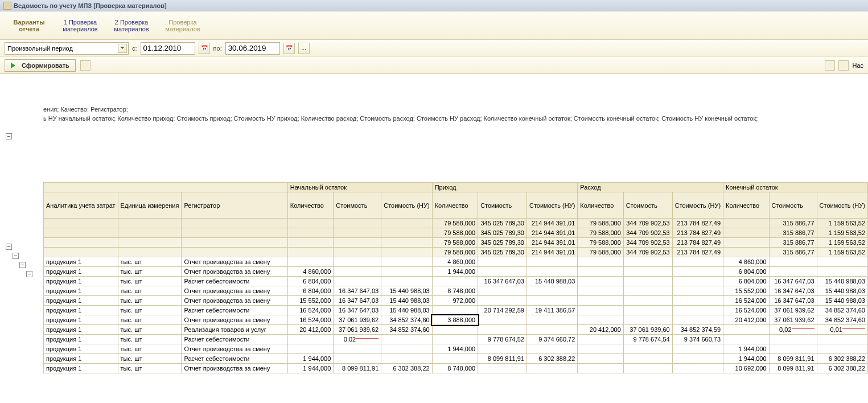  What do you see at coordinates (648, 223) in the screenshot?
I see `cell: 344 709 902,53` at bounding box center [648, 223].